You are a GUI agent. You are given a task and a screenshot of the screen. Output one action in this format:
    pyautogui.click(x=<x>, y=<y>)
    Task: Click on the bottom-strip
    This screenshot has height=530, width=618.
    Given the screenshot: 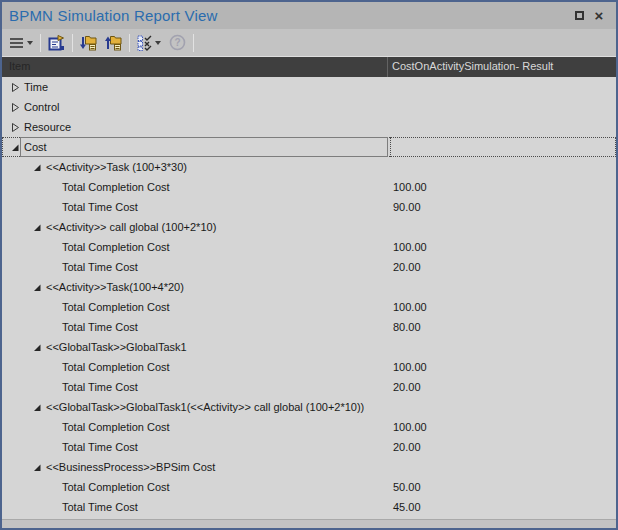 What is the action you would take?
    pyautogui.click(x=309, y=524)
    